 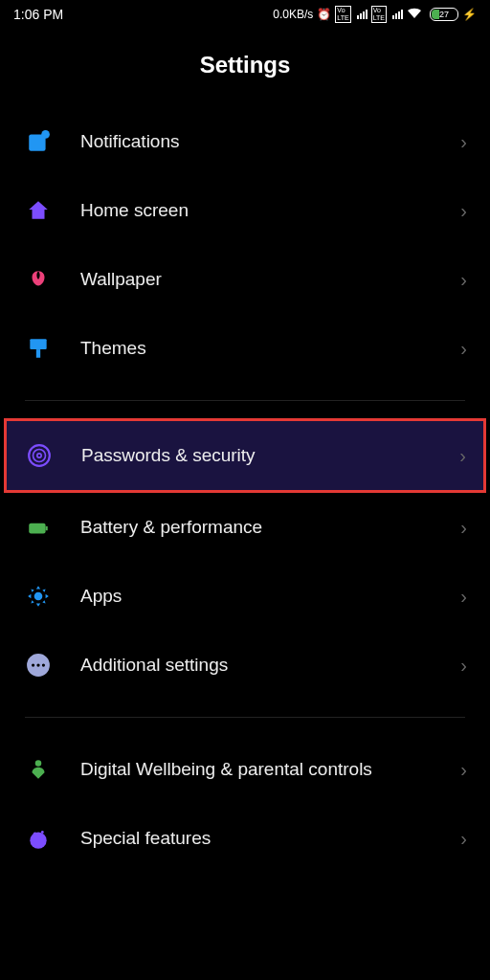 I want to click on settings-item-label: Wallpaper, so click(x=256, y=279).